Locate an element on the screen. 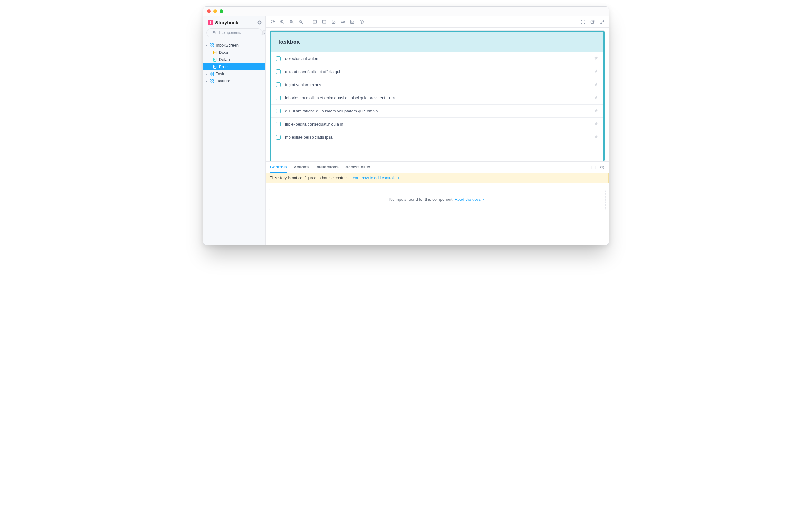  brand-name: Storybook is located at coordinates (227, 23).